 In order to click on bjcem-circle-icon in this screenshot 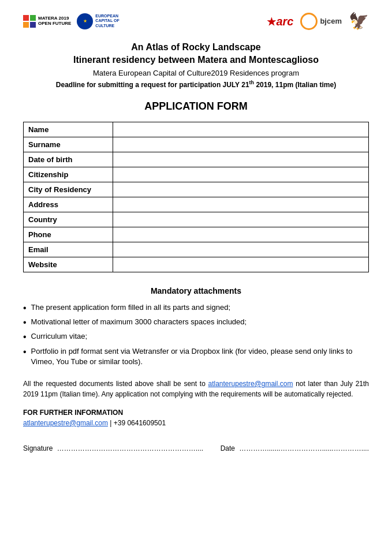, I will do `click(309, 21)`.